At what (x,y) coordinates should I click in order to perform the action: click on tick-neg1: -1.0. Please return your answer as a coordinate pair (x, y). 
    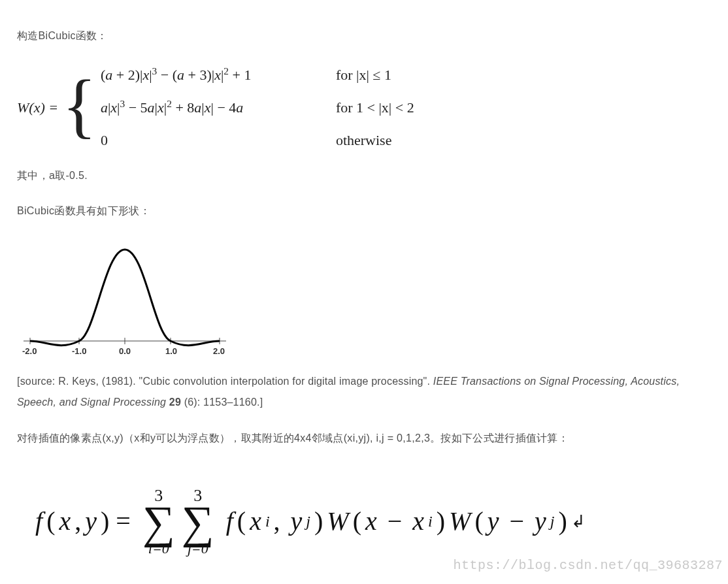
    Looking at the image, I should click on (79, 351).